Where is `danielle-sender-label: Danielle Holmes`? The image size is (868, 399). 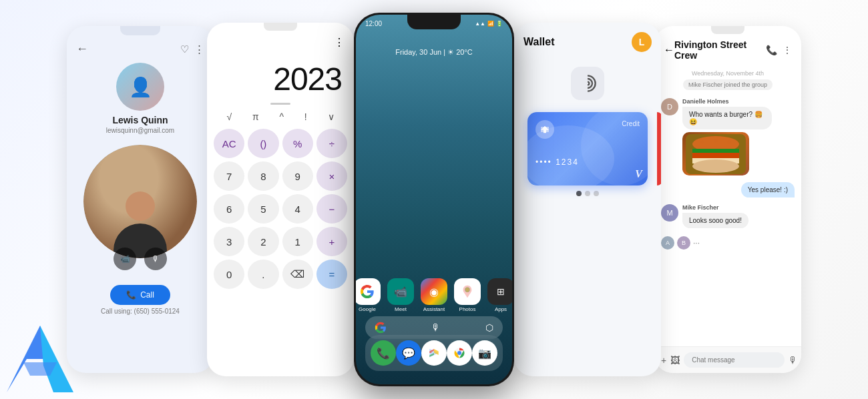 danielle-sender-label: Danielle Holmes is located at coordinates (738, 101).